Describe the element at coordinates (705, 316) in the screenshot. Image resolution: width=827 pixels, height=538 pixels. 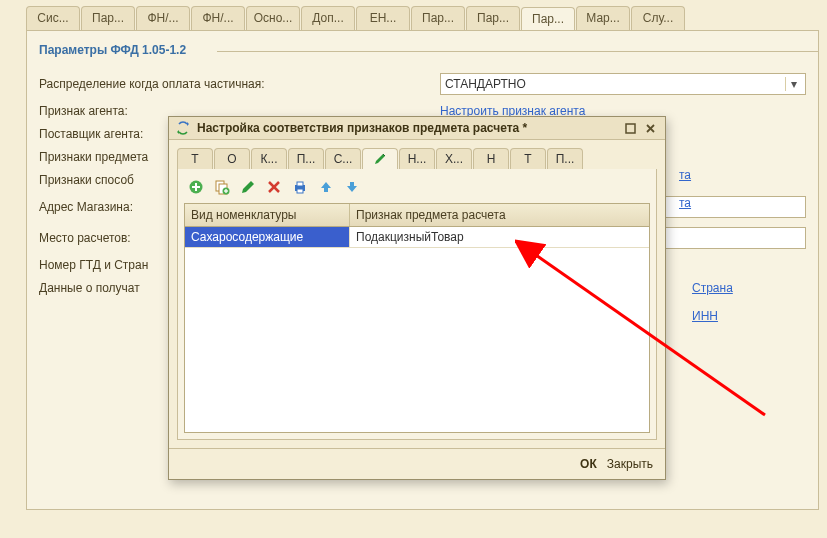
I see `link-inn-trail: ИНН` at that location.